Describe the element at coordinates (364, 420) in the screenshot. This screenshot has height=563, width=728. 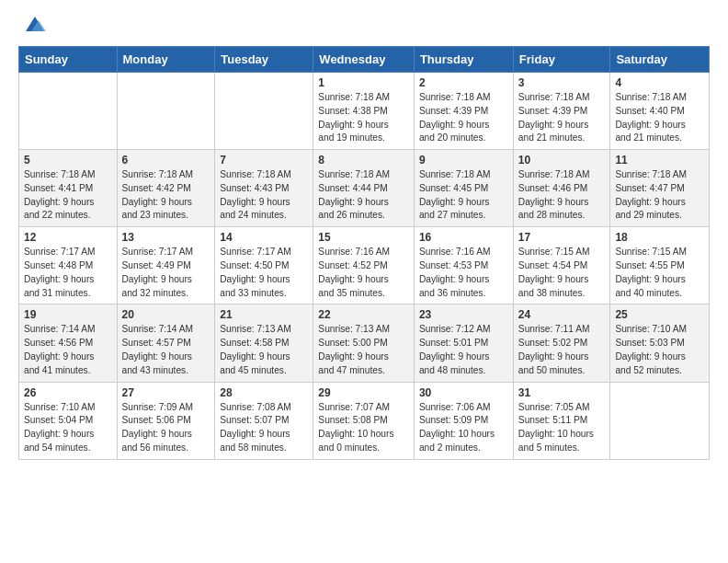
I see `day-cell: 29Sunrise: 7:07 AM Sunset: 5:08 PM Dayli…` at that location.